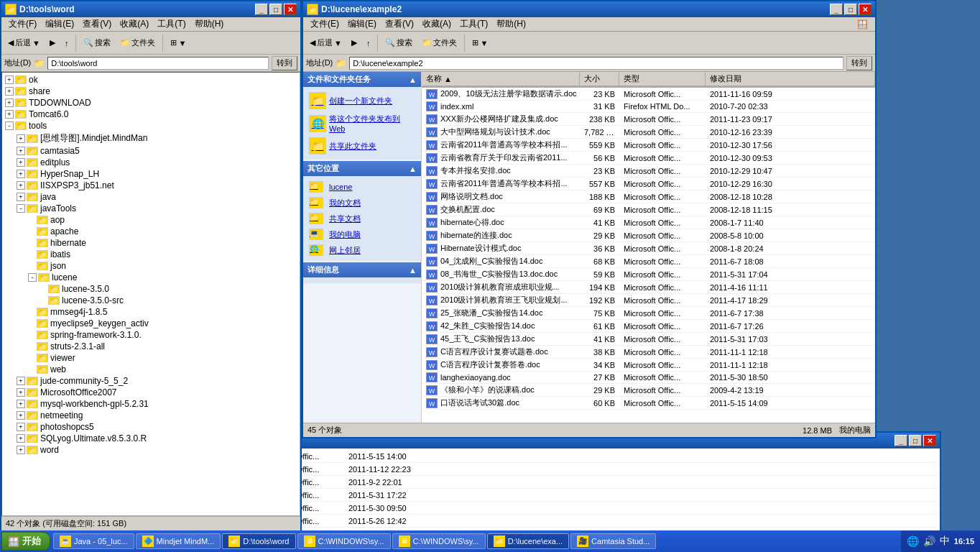 The image size is (980, 552). What do you see at coordinates (162, 254) in the screenshot?
I see `tree-item-ibatis: 📁 ibatis` at bounding box center [162, 254].